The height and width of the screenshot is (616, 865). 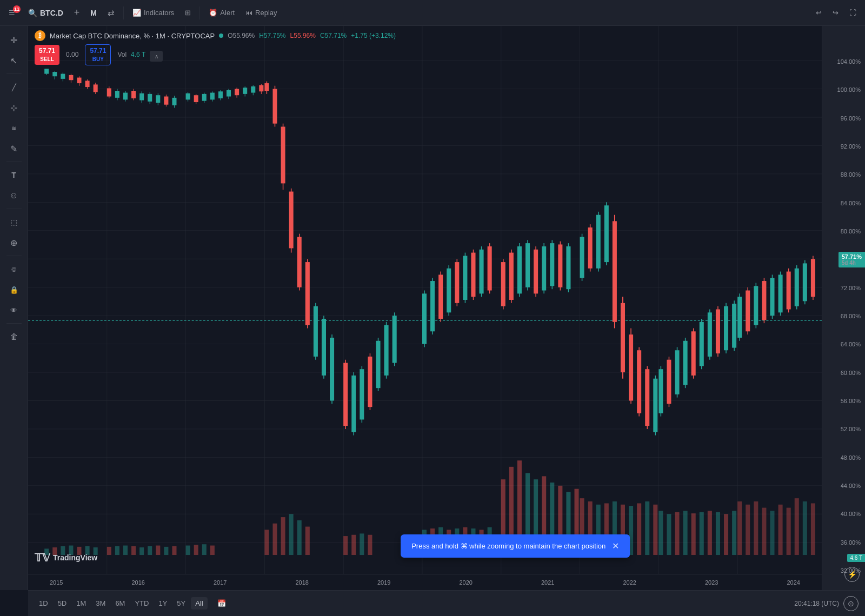 What do you see at coordinates (843, 514) in the screenshot?
I see `price-label-40: 40.00%` at bounding box center [843, 514].